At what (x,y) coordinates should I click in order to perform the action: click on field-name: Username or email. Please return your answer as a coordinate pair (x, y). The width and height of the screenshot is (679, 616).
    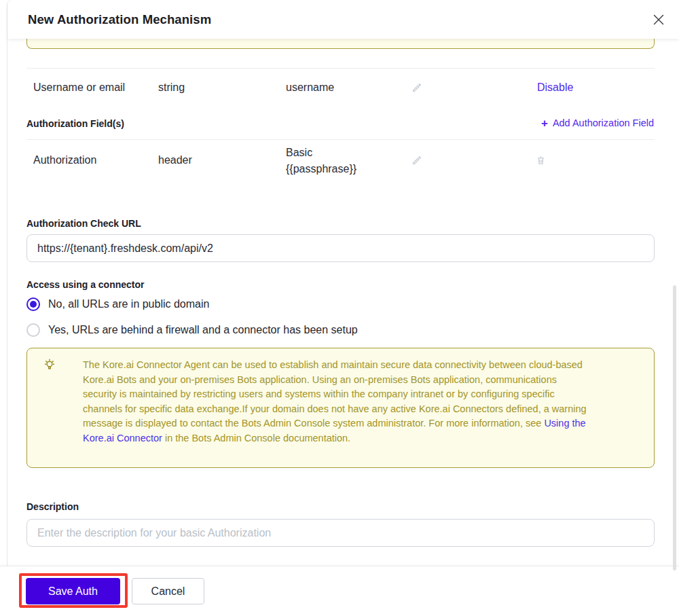
    Looking at the image, I should click on (79, 88).